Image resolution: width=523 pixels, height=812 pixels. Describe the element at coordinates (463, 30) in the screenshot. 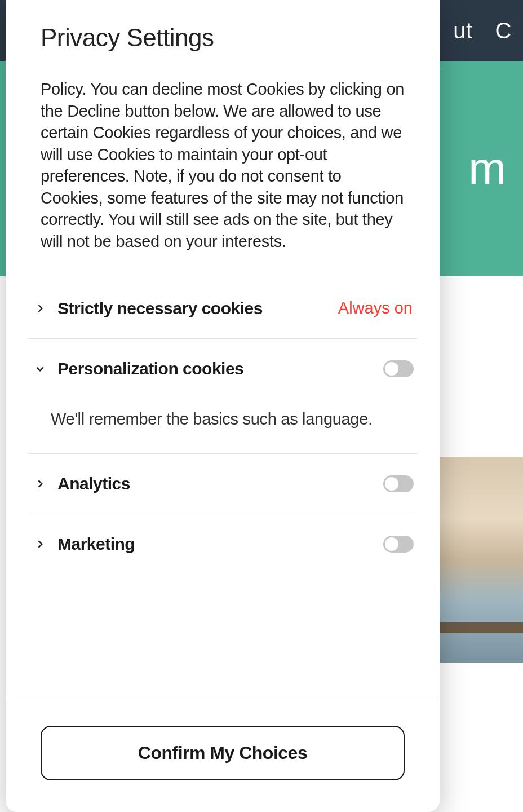

I see `nav-item-partial: ut` at that location.